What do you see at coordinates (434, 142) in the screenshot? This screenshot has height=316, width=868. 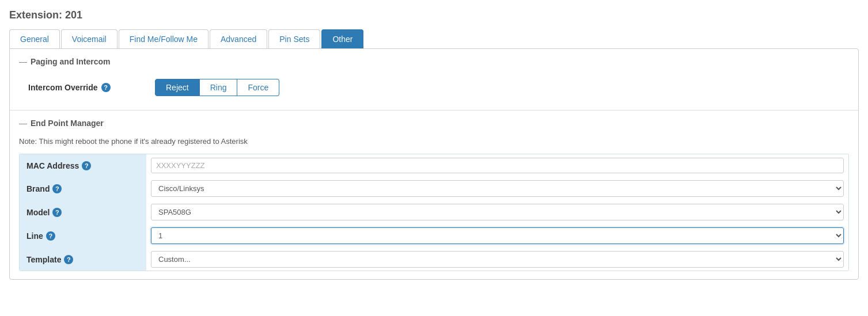 I see `endpoint-note: Note: This might reboot the phone if it'…` at bounding box center [434, 142].